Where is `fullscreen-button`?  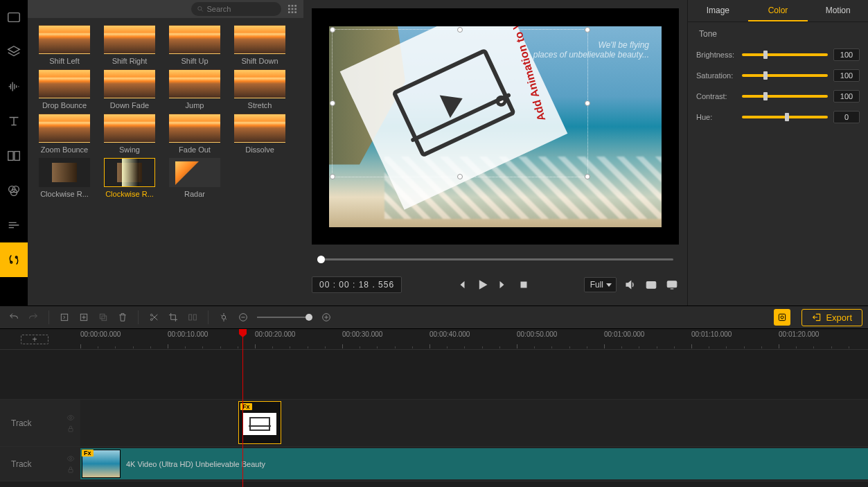 fullscreen-button is located at coordinates (672, 285).